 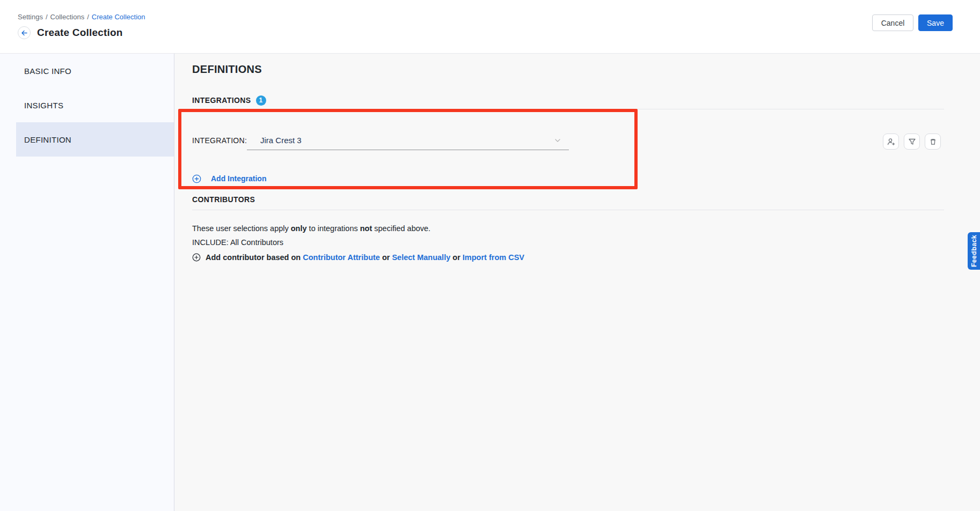 I want to click on feedback-tab-label: Feedback, so click(x=974, y=251).